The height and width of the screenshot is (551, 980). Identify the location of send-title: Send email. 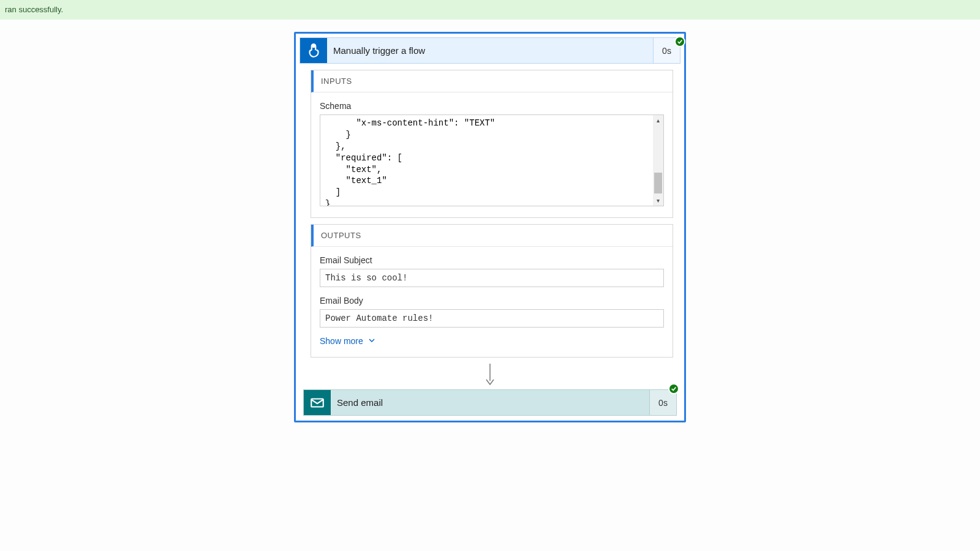
(490, 403).